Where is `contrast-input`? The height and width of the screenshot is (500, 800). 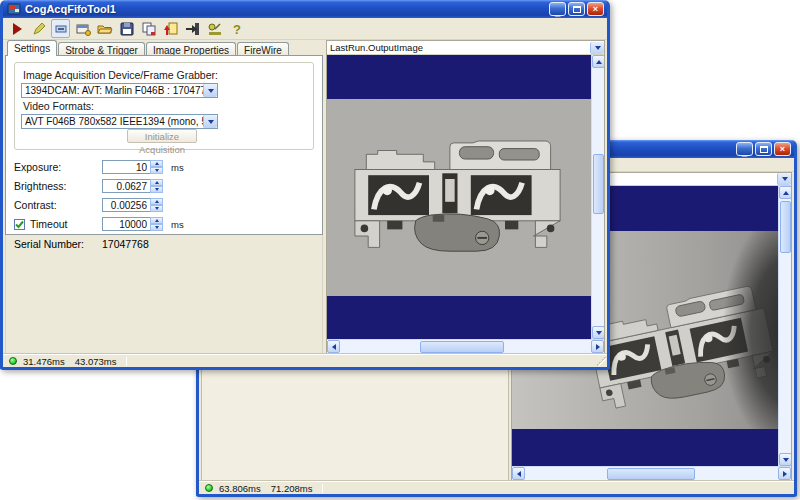 contrast-input is located at coordinates (126, 205).